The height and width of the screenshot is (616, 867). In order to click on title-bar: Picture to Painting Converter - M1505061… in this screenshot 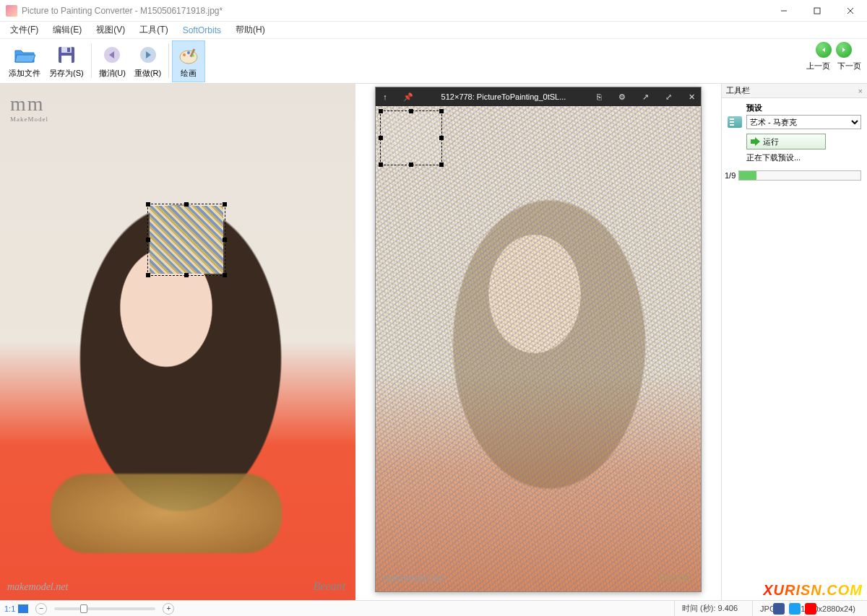, I will do `click(434, 11)`.